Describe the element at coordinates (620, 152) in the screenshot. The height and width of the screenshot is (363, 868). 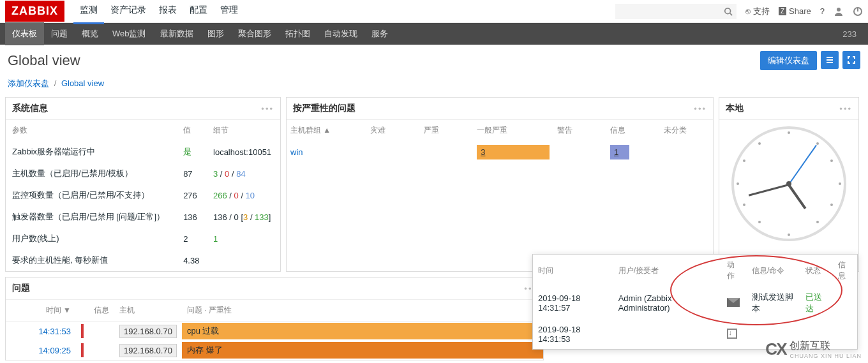
I see `sev-info-cell: 1` at that location.